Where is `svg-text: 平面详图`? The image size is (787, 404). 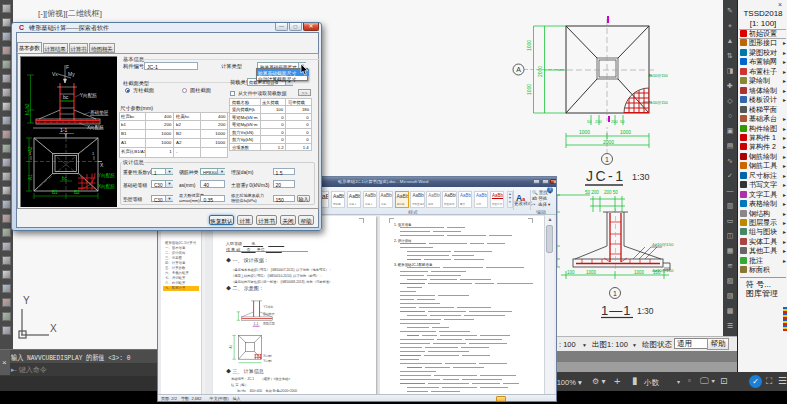 svg-text: 平面详图 is located at coordinates (269, 323).